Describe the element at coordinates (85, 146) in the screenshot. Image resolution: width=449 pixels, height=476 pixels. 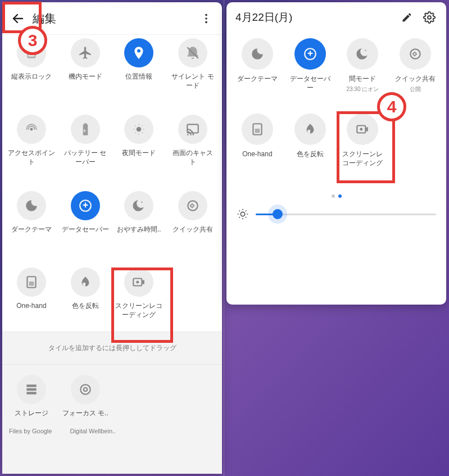
I see `tile-battery-saver: バッテリー セ ーバー` at that location.